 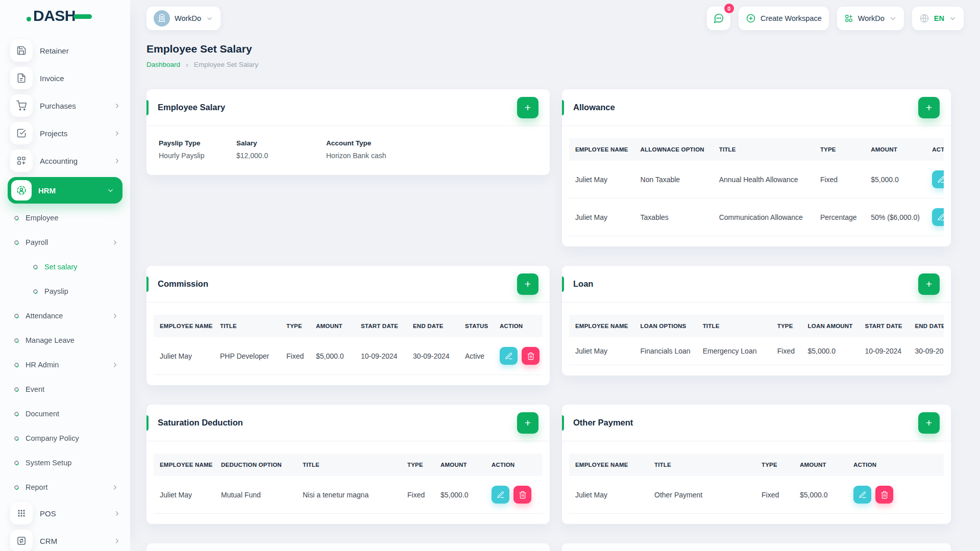 What do you see at coordinates (348, 423) in the screenshot?
I see `card-header: Saturation Deduction +` at bounding box center [348, 423].